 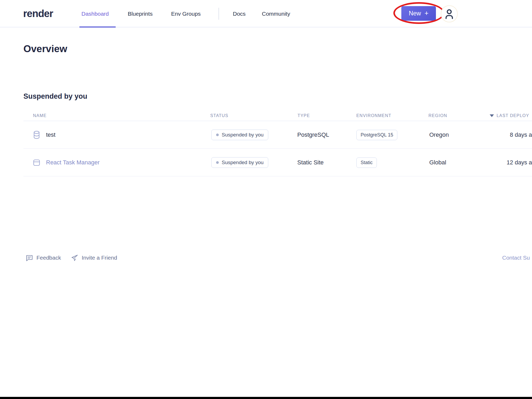 I want to click on table-row: React Task Manager Suspended by you Stat…, so click(x=278, y=163).